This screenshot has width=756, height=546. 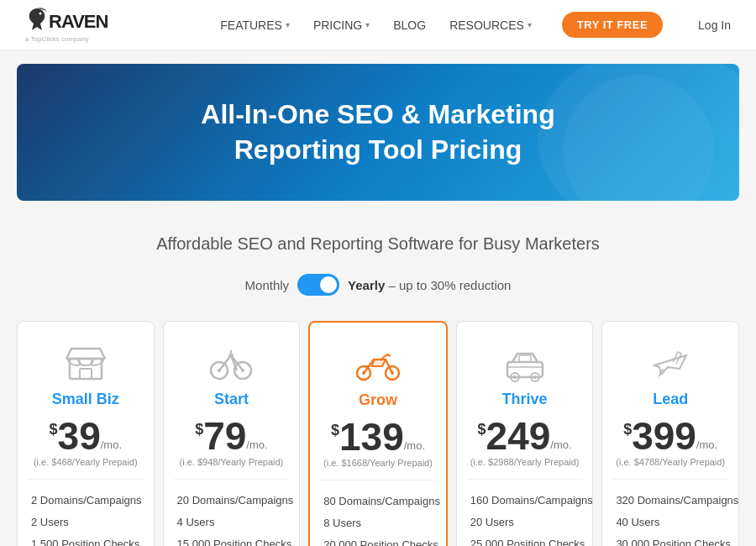 What do you see at coordinates (86, 501) in the screenshot?
I see `feature-item: 2 Domains/Campaigns` at bounding box center [86, 501].